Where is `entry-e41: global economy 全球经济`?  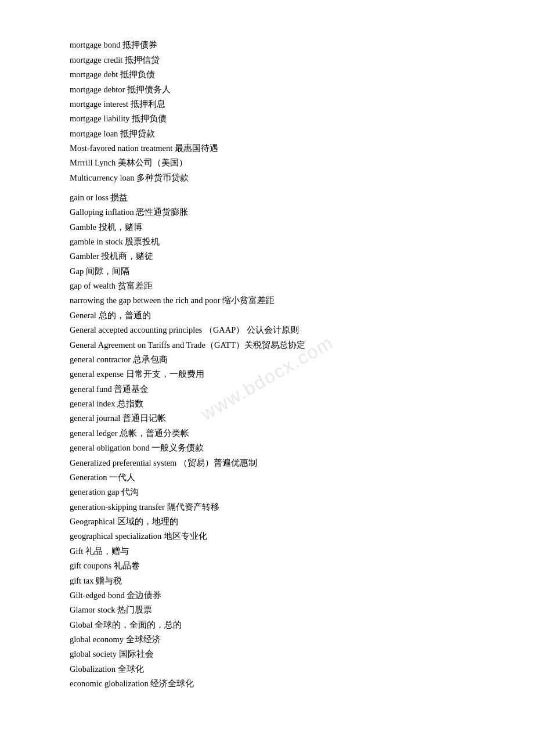
entry-e41: global economy 全球经济 is located at coordinates (267, 640).